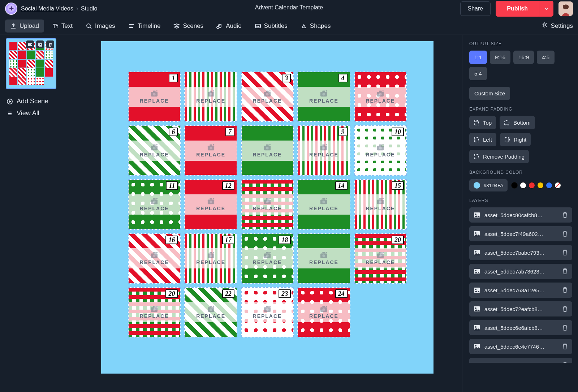 Image resolution: width=578 pixels, height=392 pixels. I want to click on share-button: Share, so click(475, 9).